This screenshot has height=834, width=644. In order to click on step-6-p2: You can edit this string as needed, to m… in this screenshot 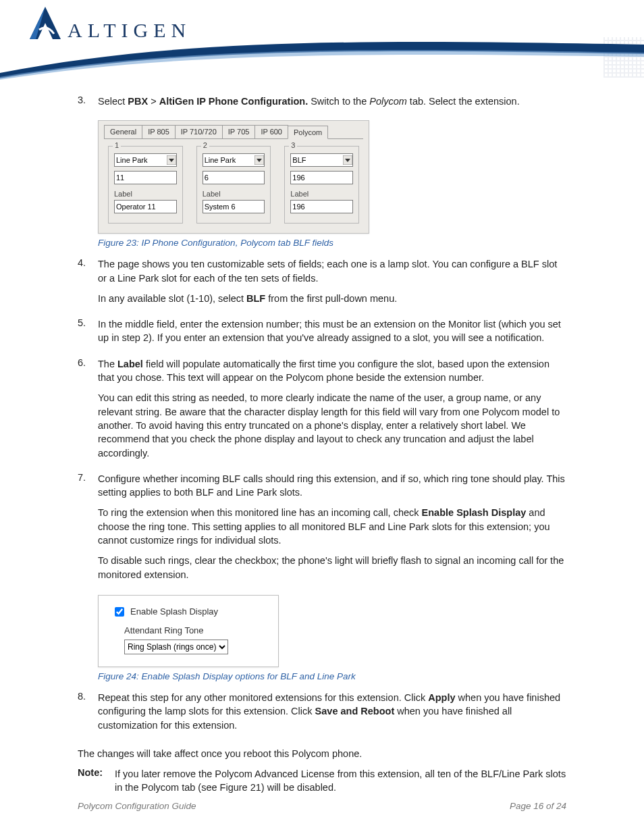, I will do `click(332, 425)`.